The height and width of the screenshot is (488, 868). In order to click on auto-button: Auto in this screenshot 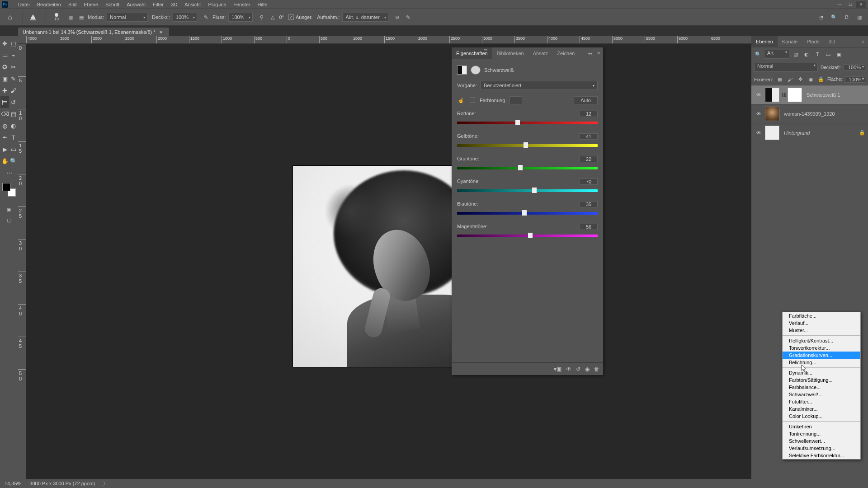, I will do `click(586, 100)`.